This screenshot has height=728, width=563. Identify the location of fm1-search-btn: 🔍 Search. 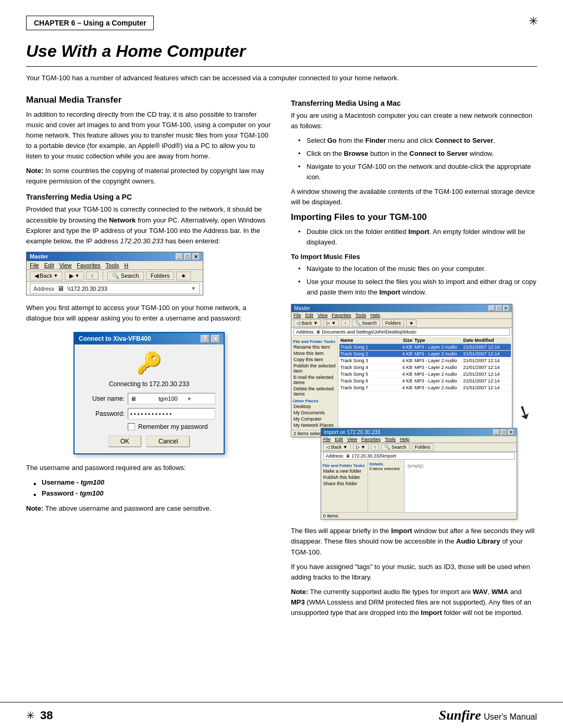
(366, 323).